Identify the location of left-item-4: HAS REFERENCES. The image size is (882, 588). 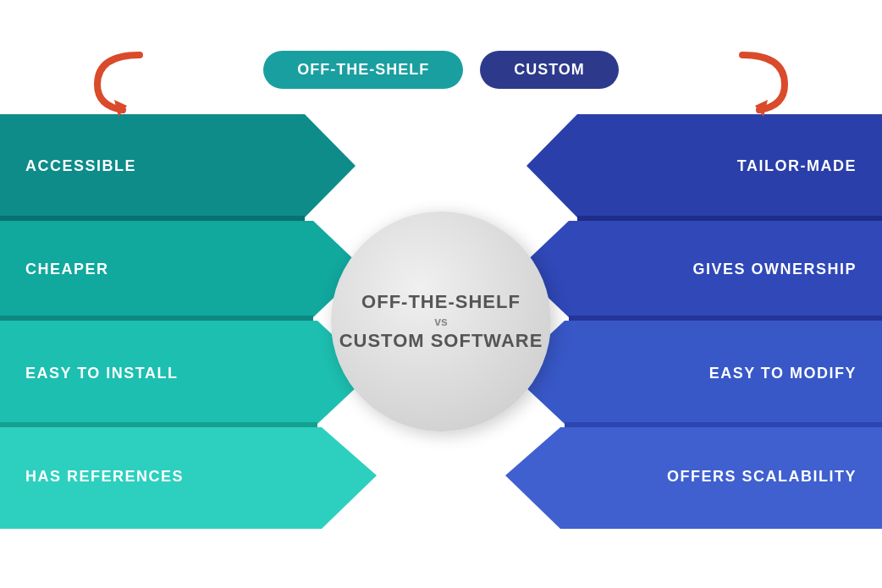
(152, 477).